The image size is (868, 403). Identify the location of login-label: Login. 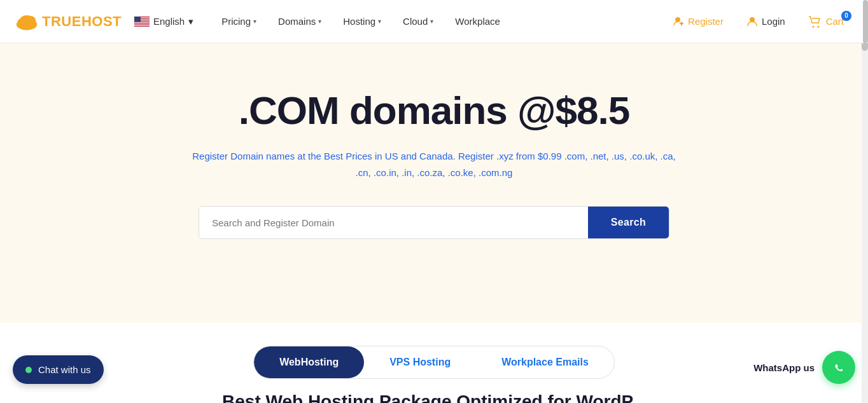
(774, 22).